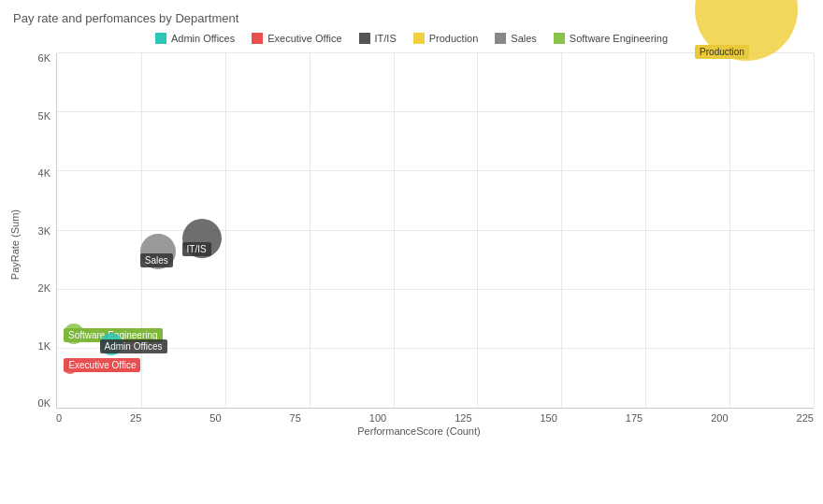 The height and width of the screenshot is (504, 823). What do you see at coordinates (111, 344) in the screenshot?
I see `bubble-admin-offices` at bounding box center [111, 344].